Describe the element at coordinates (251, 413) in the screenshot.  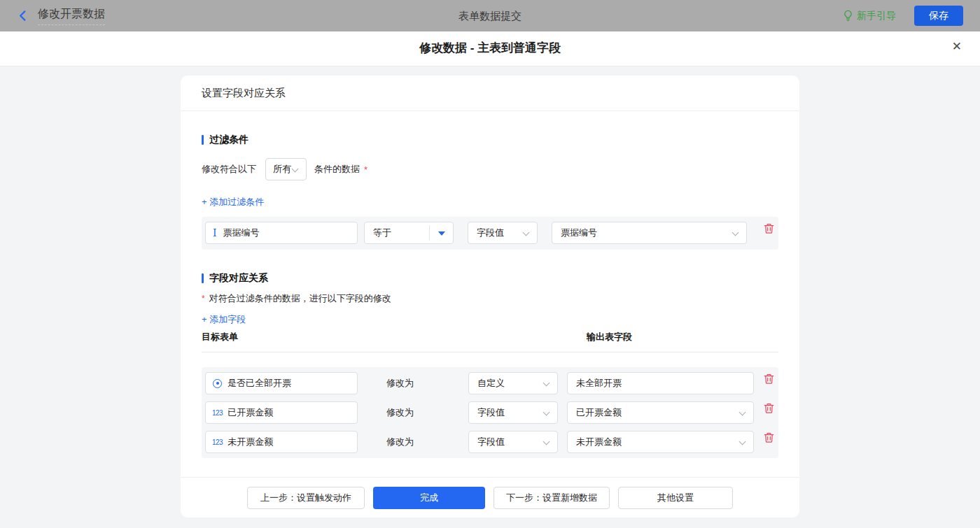
I see `target-field-label: 已开票金额` at that location.